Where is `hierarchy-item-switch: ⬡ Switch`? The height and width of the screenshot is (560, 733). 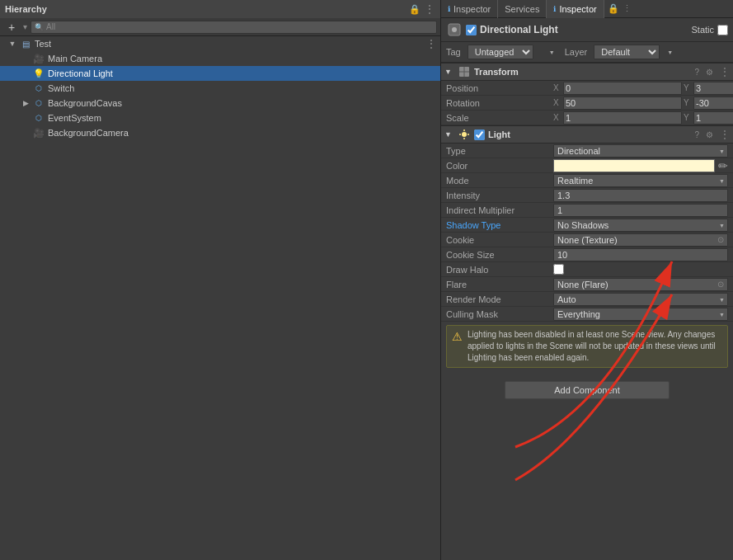
hierarchy-item-switch: ⬡ Switch is located at coordinates (220, 88).